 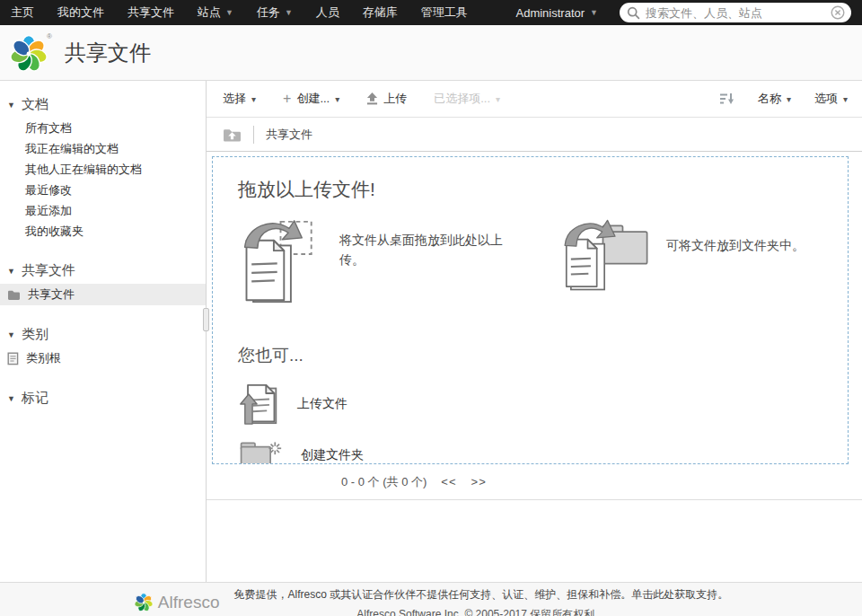 I want to click on nav-item-sites: 站点▼, so click(x=216, y=13).